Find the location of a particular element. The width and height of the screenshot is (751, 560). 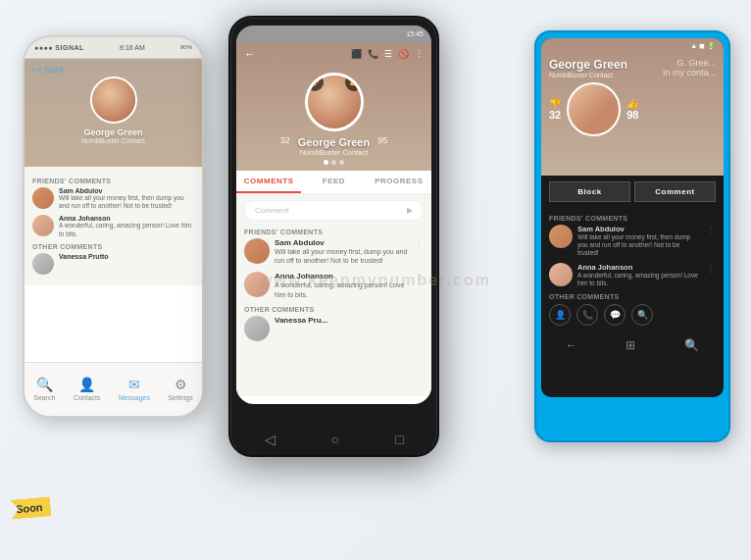

android-comment-2: Anna Johanson A wonderful, caring, amazi… is located at coordinates (333, 286).